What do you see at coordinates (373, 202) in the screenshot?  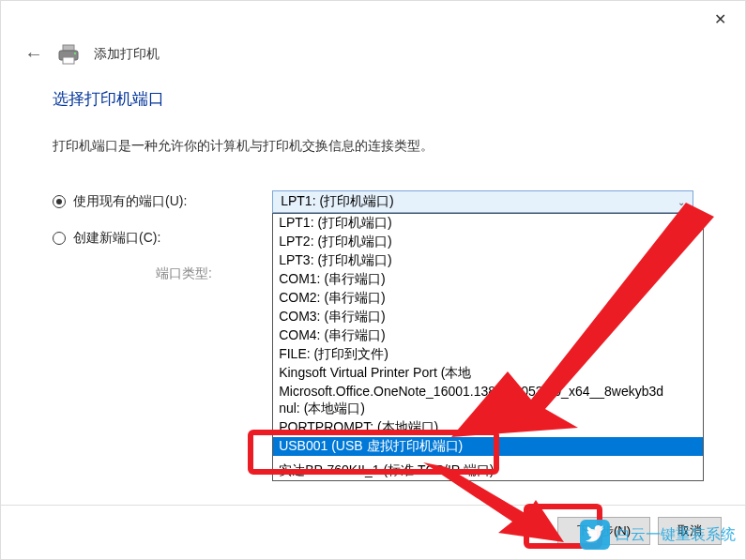 I see `use-existing-port-row: 使用现有的端口(U): LPT1: (打印机端口) ⌄ LPT1: (打印机端口…` at bounding box center [373, 202].